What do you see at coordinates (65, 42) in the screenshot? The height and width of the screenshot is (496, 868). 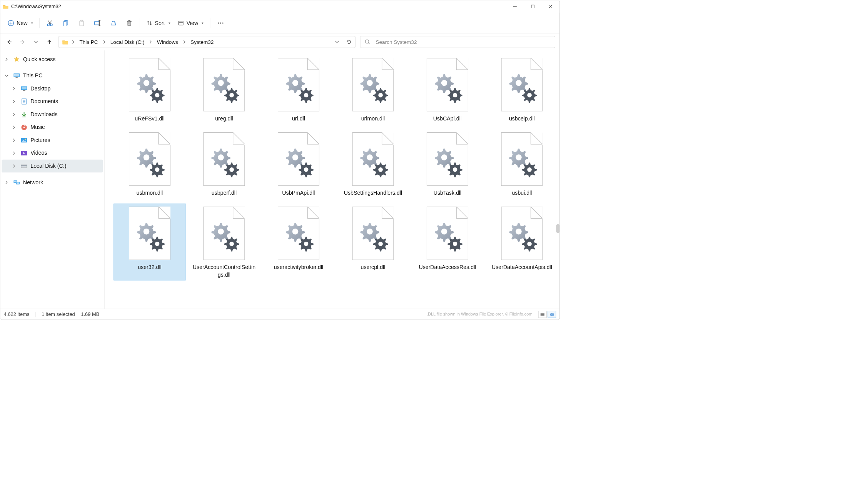 I see `folder-icon` at bounding box center [65, 42].